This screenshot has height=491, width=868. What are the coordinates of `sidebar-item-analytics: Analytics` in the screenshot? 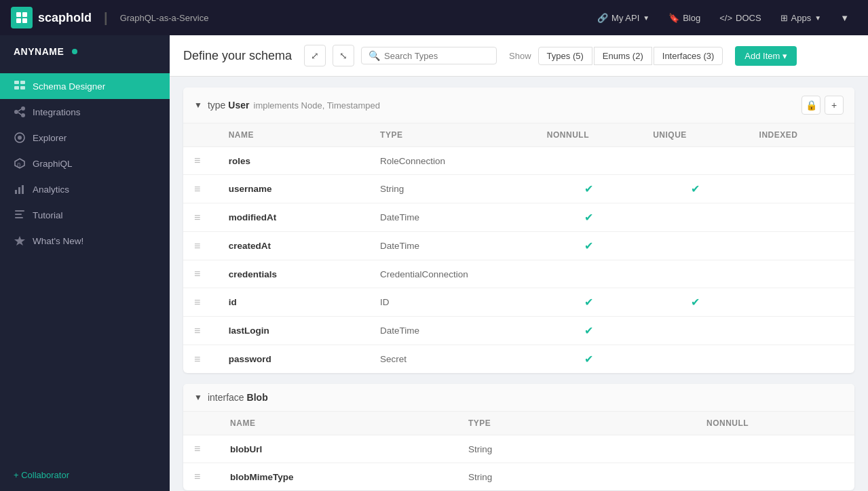 It's located at (85, 189).